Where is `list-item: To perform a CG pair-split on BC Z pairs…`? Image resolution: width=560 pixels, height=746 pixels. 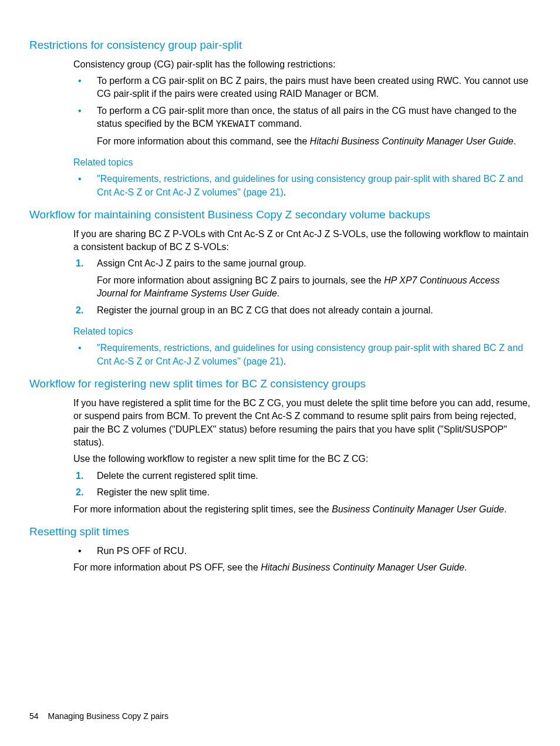
list-item: To perform a CG pair-split on BC Z pairs… is located at coordinates (302, 88).